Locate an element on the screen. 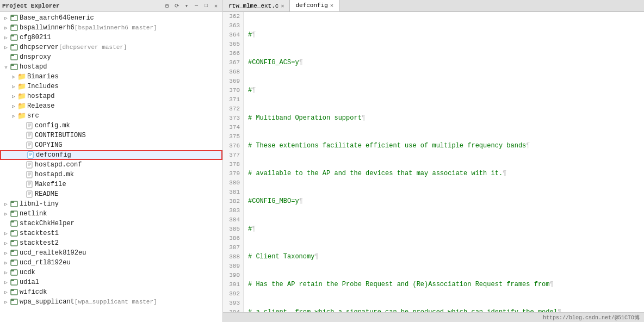 The width and height of the screenshot is (644, 322). tree-item-ucdk: ▷ ucdk is located at coordinates (111, 273).